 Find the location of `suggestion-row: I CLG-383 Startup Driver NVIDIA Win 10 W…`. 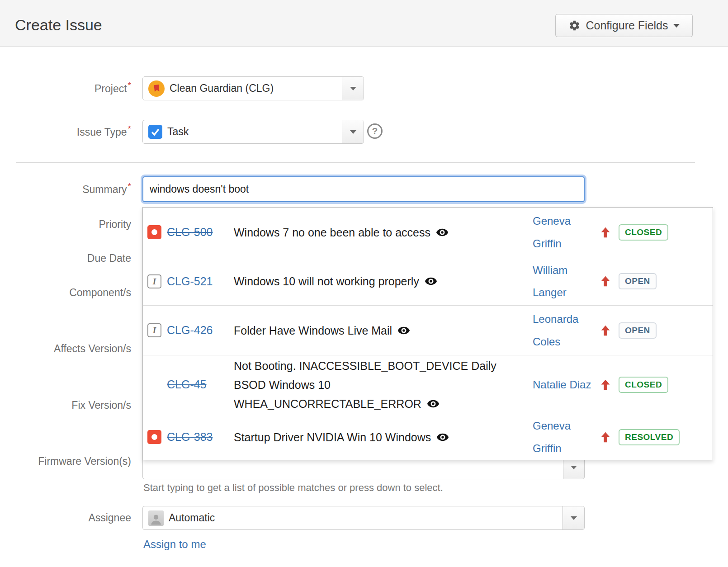

suggestion-row: I CLG-383 Startup Driver NVIDIA Win 10 W… is located at coordinates (428, 437).